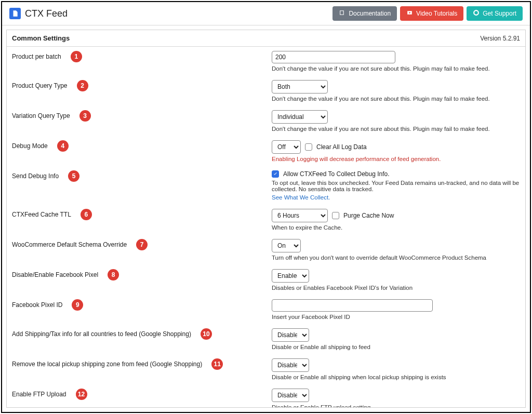  I want to click on fb-pixel-toggle-select: Enabled, so click(290, 276).